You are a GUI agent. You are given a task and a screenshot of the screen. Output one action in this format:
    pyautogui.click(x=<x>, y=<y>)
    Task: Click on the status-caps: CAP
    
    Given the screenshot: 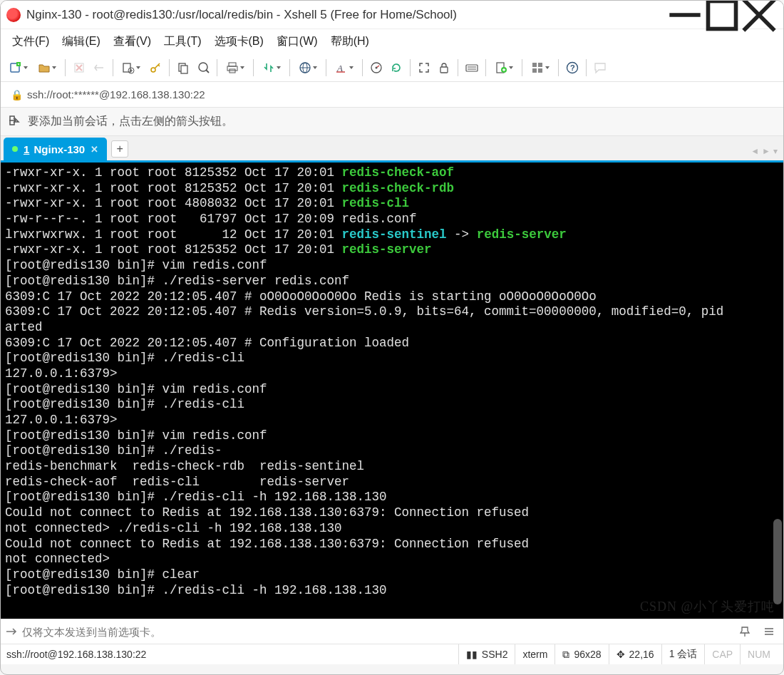 What is the action you would take?
    pyautogui.click(x=722, y=654)
    